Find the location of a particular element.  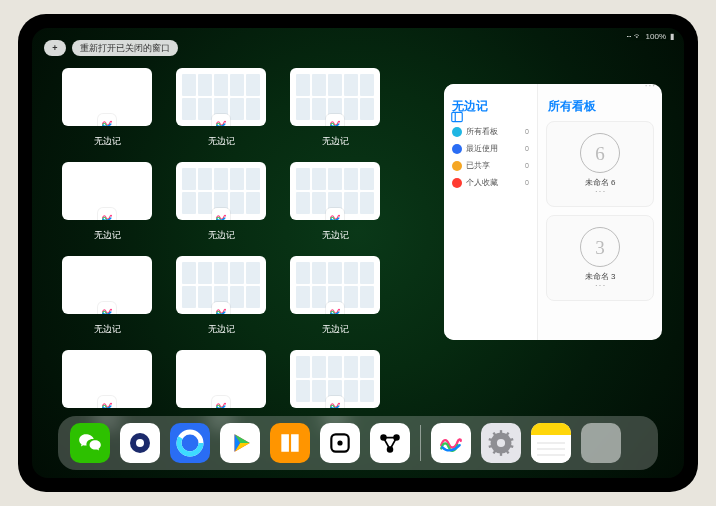

dock-app-freeform is located at coordinates (451, 443).